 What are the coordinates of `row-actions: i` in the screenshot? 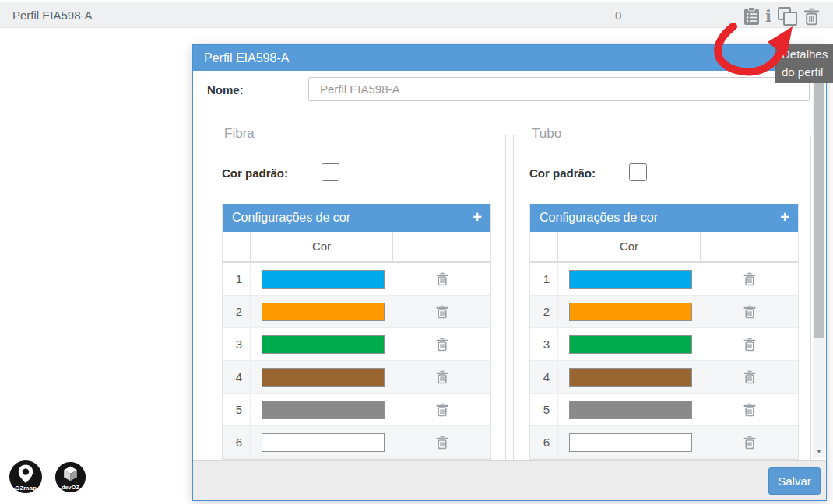 It's located at (782, 16).